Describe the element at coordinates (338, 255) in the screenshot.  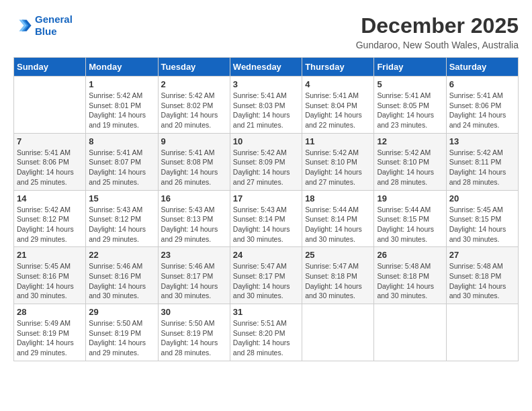
I see `day-number: 25` at that location.